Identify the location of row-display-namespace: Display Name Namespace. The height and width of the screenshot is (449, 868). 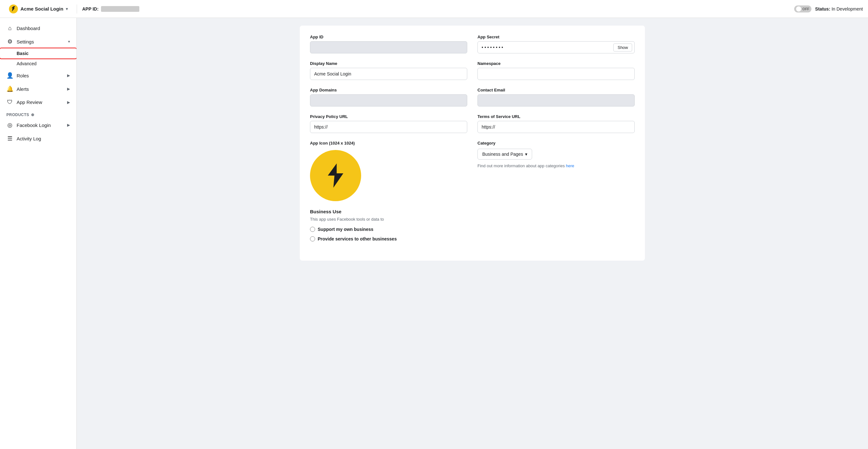
(472, 70).